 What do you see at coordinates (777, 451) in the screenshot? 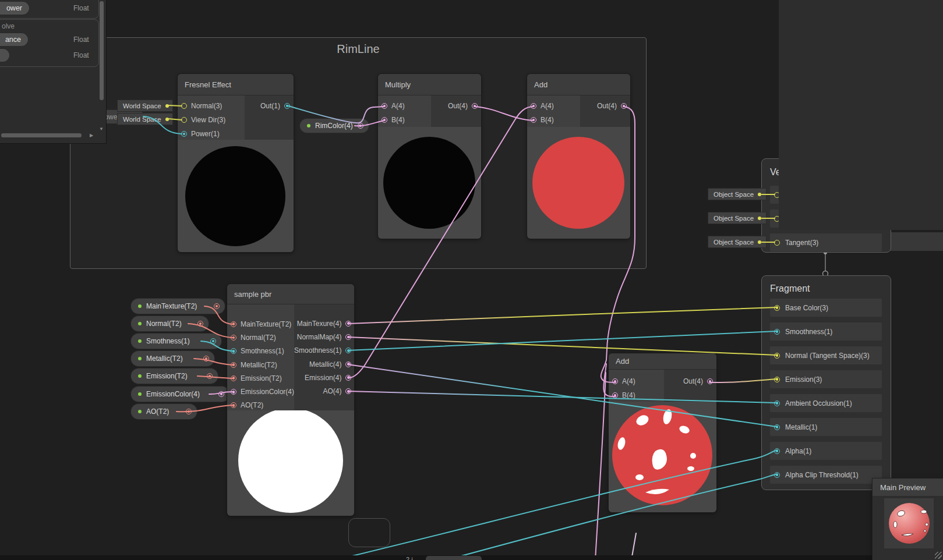
I see `port-alpha` at bounding box center [777, 451].